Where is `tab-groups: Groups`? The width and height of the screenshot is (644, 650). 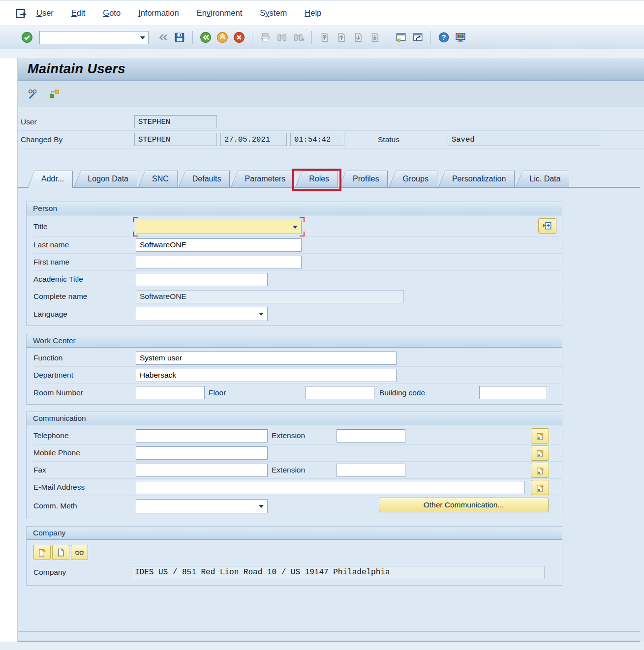 tab-groups: Groups is located at coordinates (413, 179).